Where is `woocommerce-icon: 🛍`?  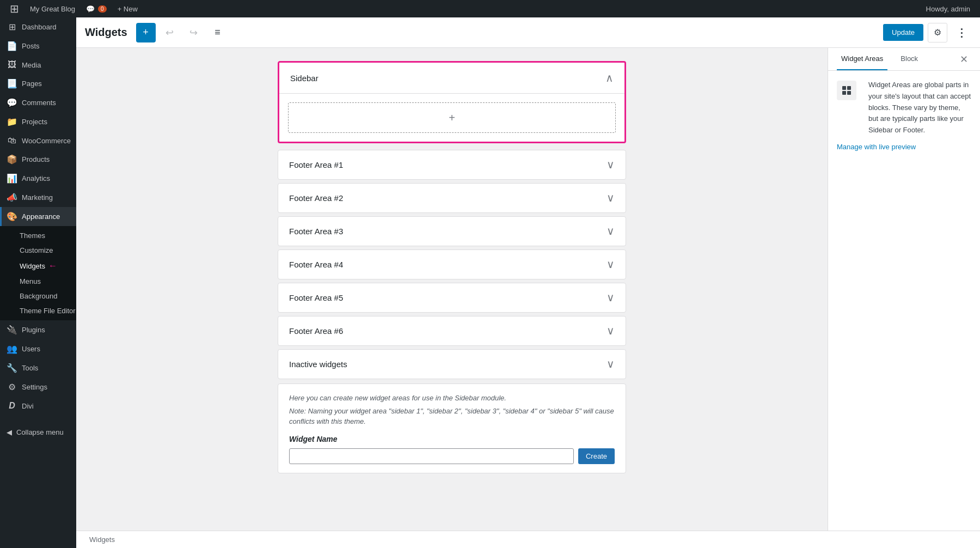 woocommerce-icon: 🛍 is located at coordinates (12, 141).